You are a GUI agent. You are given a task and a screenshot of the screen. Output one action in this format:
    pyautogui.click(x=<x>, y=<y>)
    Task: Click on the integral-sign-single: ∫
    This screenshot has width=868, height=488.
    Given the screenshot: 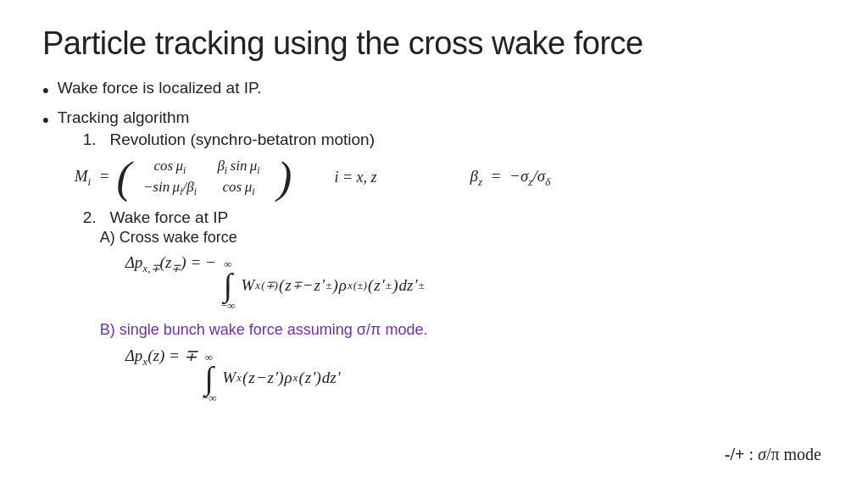 What is the action you would take?
    pyautogui.click(x=209, y=378)
    